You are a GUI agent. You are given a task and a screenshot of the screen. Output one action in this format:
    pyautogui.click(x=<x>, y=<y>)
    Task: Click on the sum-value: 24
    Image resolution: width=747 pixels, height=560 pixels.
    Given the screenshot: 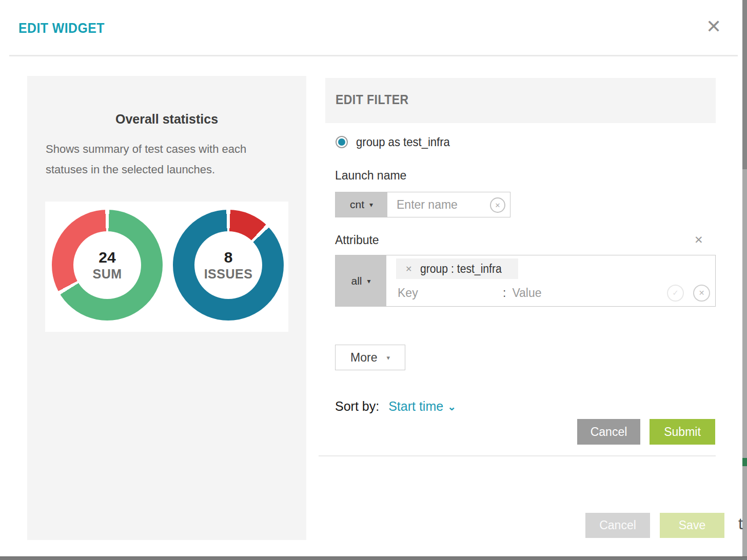 What is the action you would take?
    pyautogui.click(x=107, y=257)
    